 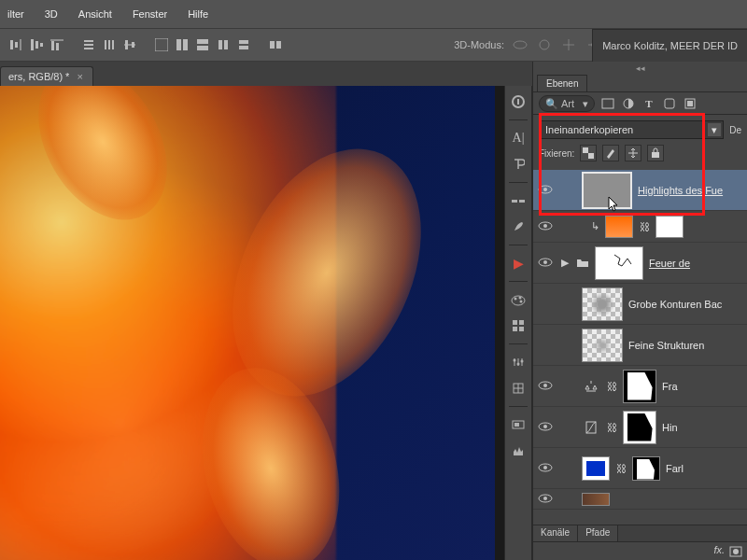 What do you see at coordinates (518, 388) in the screenshot?
I see `styles-panel-icon` at bounding box center [518, 388].